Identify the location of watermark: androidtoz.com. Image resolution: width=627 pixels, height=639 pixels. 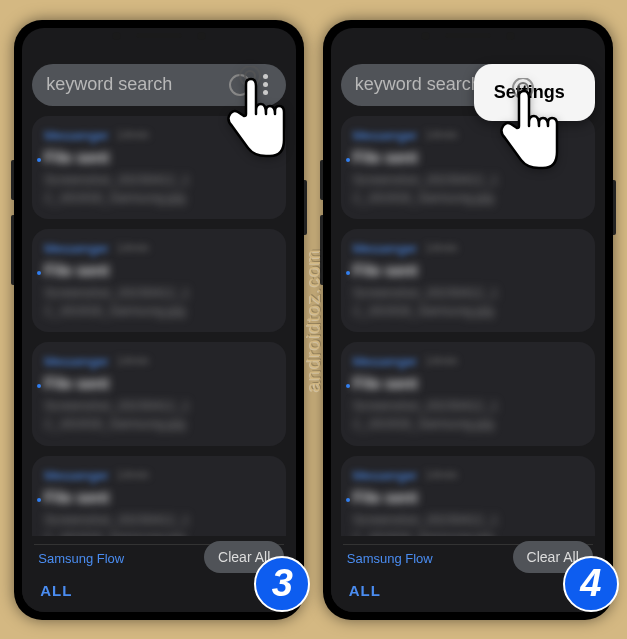
(314, 320).